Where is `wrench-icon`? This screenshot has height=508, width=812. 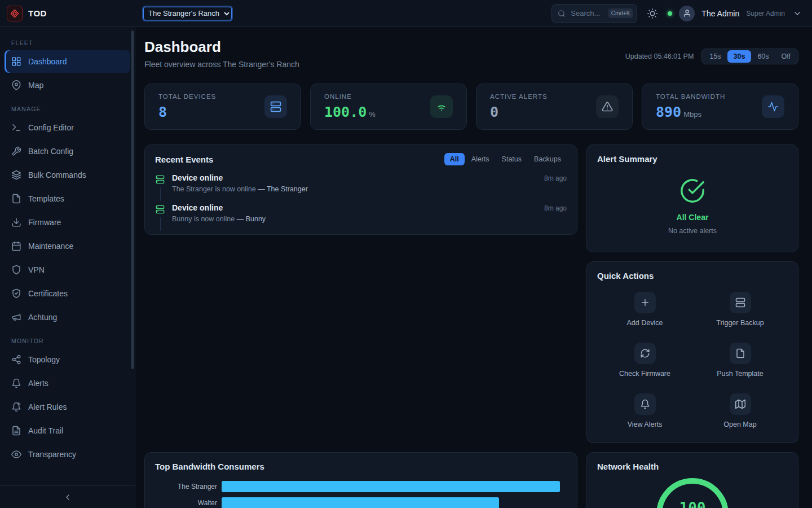
wrench-icon is located at coordinates (16, 151).